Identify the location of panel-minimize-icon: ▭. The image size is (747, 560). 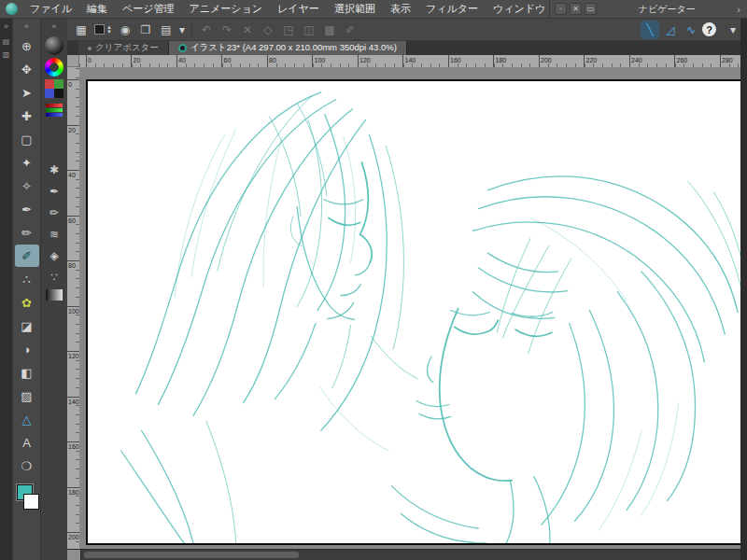
(590, 9).